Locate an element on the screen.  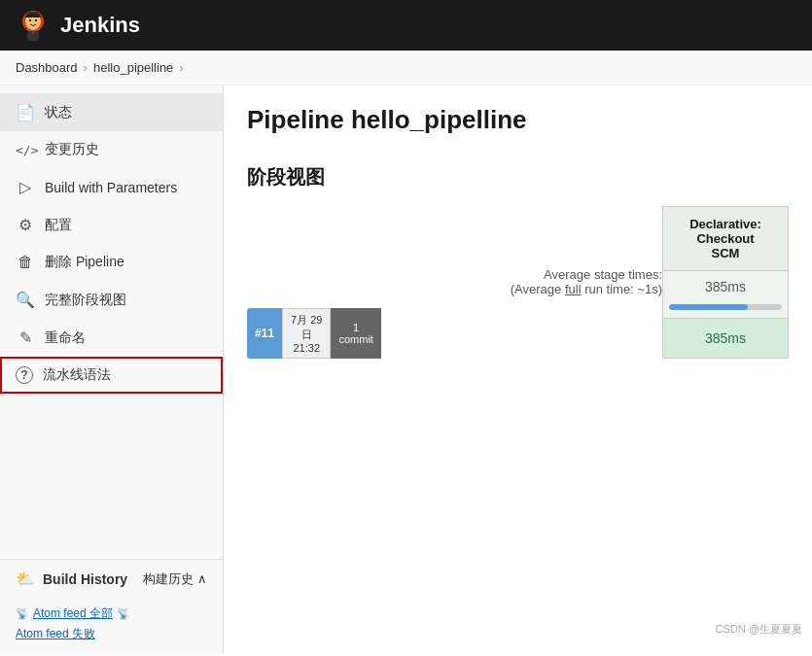
stage-info: Average stage times: (Average full run t… is located at coordinates (455, 282).